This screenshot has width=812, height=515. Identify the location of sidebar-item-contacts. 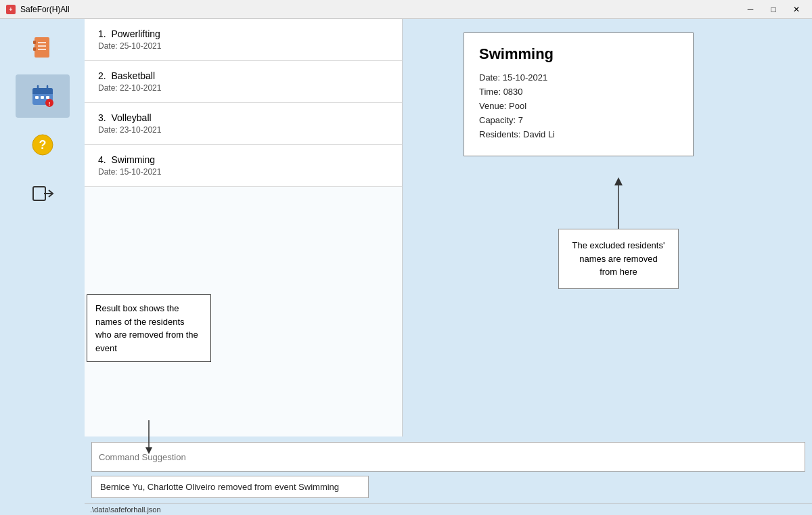
(43, 47).